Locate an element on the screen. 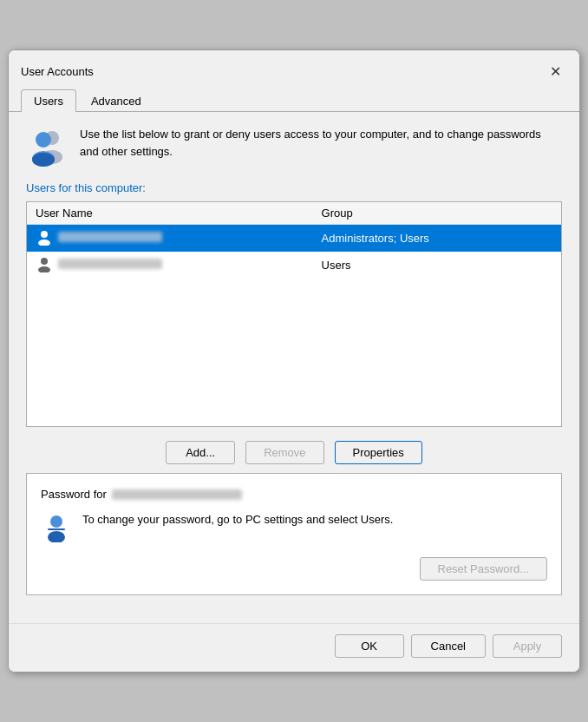 The width and height of the screenshot is (588, 722). password-label-prefix: Password for is located at coordinates (74, 495).